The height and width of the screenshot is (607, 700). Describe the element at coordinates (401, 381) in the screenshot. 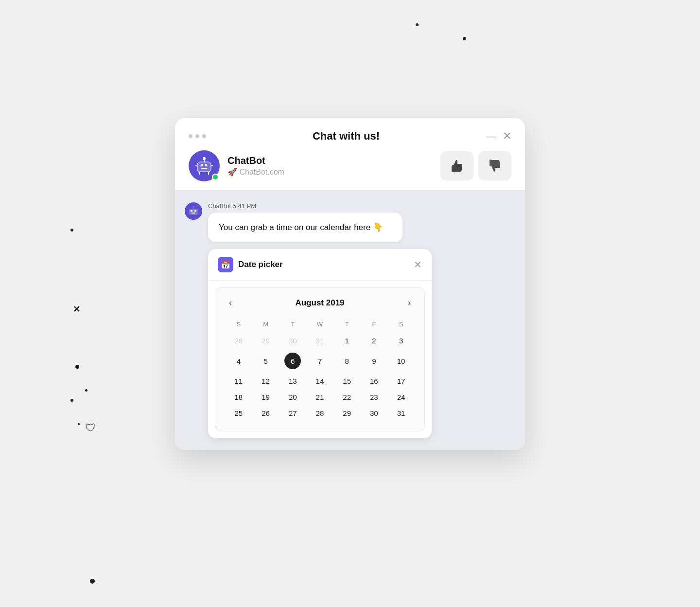

I see `calendar-day: 17` at that location.